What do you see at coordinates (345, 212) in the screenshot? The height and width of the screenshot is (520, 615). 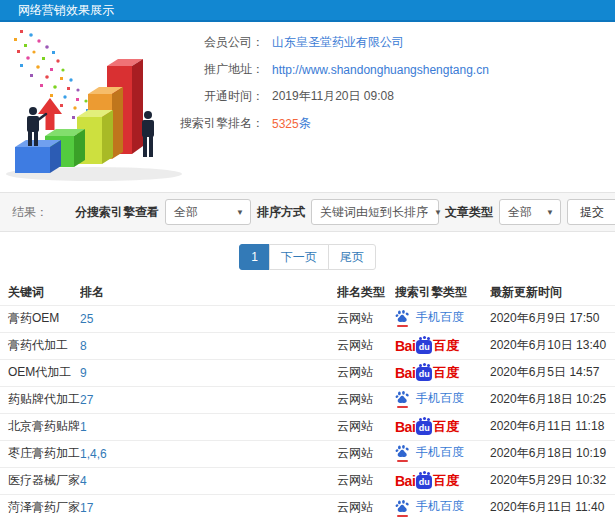 I see `filter-controls: 分搜索引擎查看 全部 ▼ 排序方式 关键词由短到长排序 ▼ 文章类型 全部 ▼ …` at bounding box center [345, 212].